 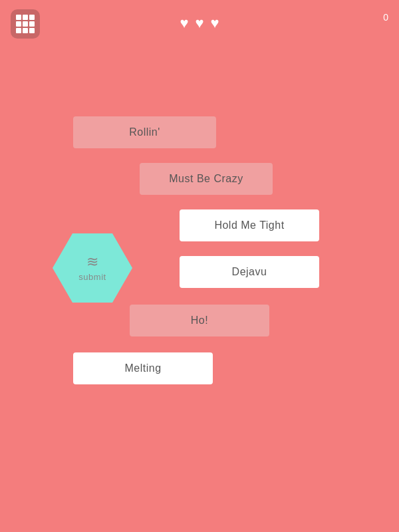 What do you see at coordinates (206, 179) in the screenshot?
I see `tile-must-be-crazy: Must Be Crazy` at bounding box center [206, 179].